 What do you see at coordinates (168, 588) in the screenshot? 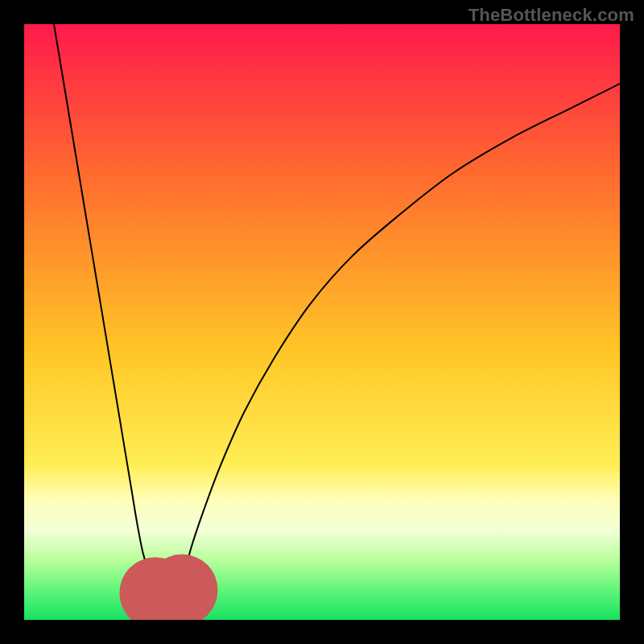
I see `valley-markers` at bounding box center [168, 588].